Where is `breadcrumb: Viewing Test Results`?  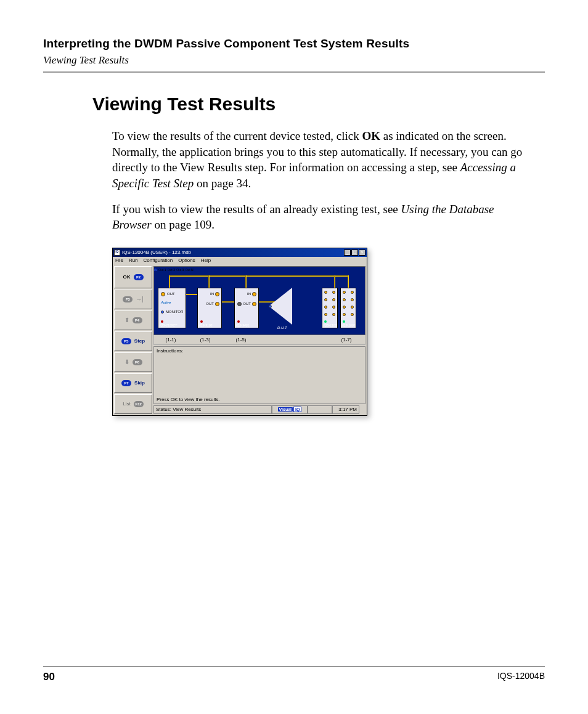
breadcrumb: Viewing Test Results is located at coordinates (294, 60).